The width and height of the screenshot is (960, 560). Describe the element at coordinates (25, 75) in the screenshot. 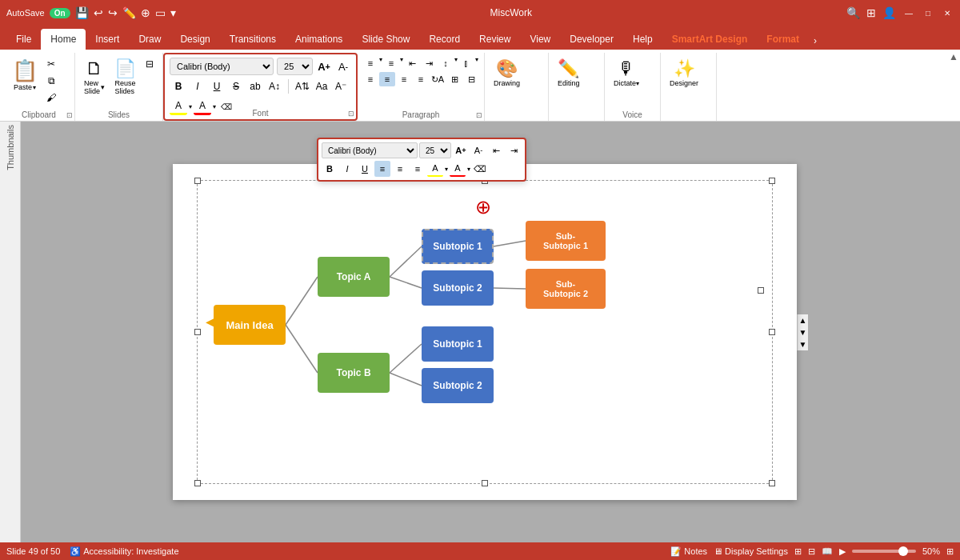

I see `paste-button: 📋 Paste ▾` at that location.